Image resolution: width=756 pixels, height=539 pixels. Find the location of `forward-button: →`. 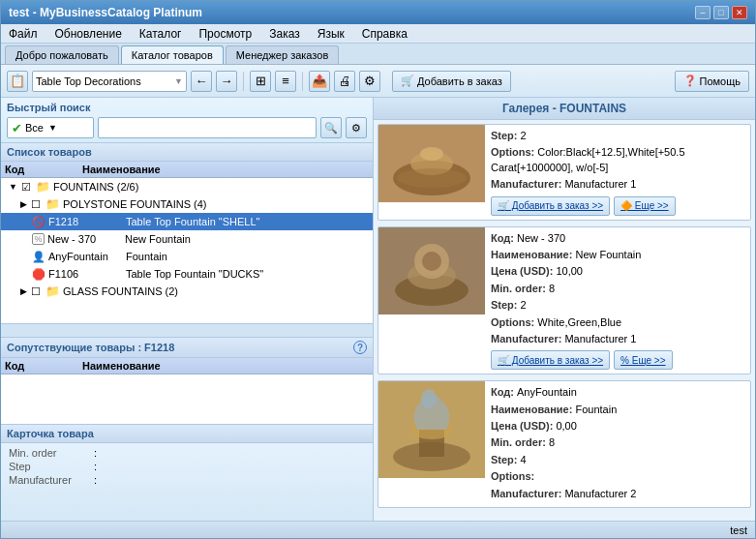

forward-button: → is located at coordinates (227, 81).